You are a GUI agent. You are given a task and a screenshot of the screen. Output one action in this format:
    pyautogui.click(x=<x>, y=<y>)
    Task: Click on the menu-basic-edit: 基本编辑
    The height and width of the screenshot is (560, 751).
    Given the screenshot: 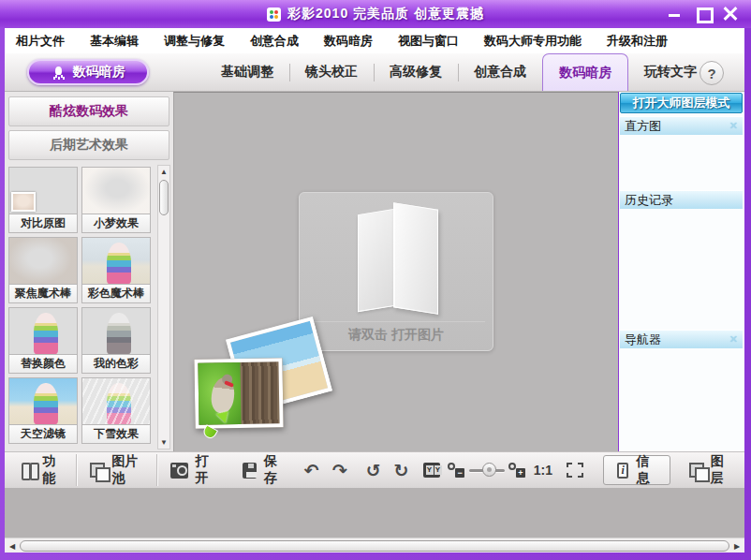 What is the action you would take?
    pyautogui.click(x=114, y=41)
    